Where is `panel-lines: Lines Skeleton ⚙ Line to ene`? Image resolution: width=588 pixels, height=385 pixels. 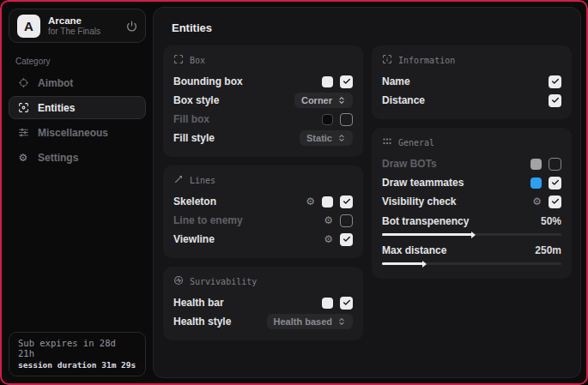
panel-lines: Lines Skeleton ⚙ Line to ene is located at coordinates (263, 212).